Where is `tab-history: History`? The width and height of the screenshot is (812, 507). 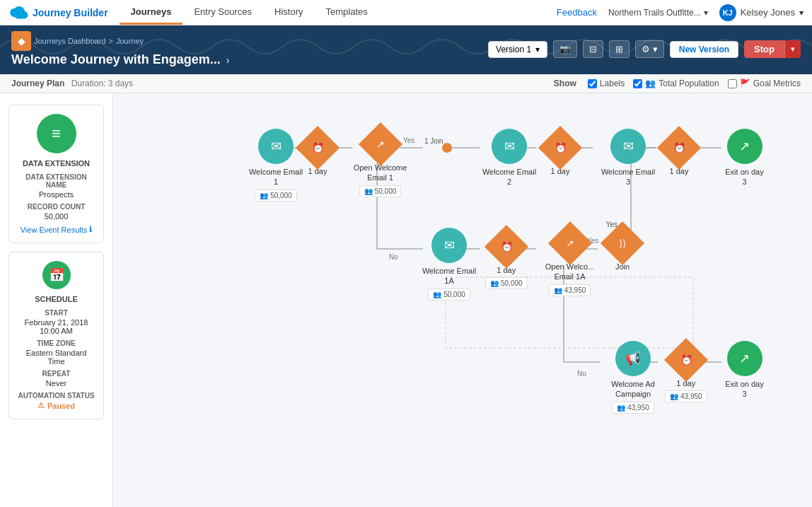
tab-history: History is located at coordinates (289, 13).